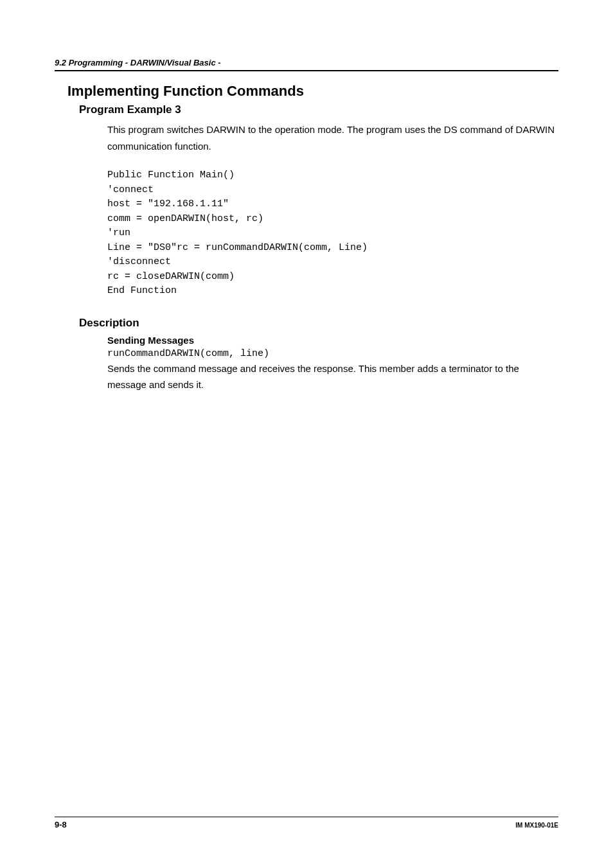 The image size is (613, 868). I want to click on header-rule, so click(306, 71).